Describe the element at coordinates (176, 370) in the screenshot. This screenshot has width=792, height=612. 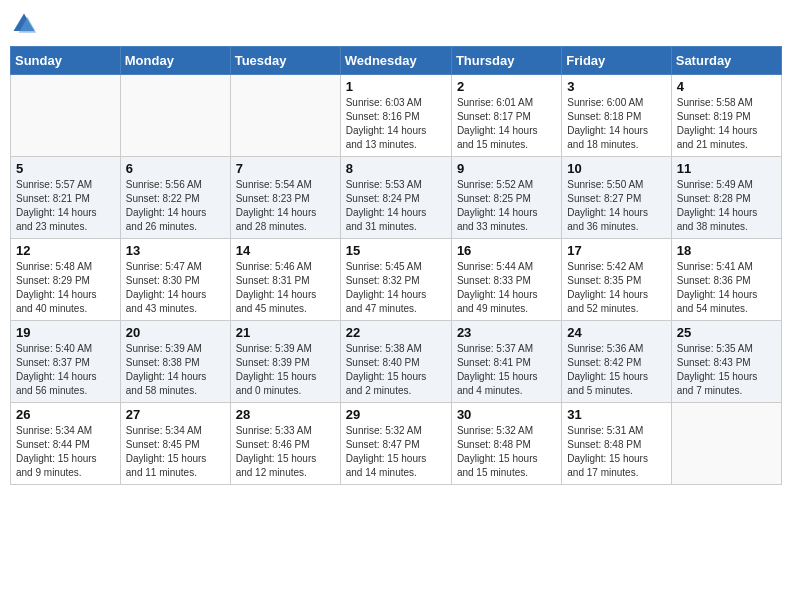
I see `day-info: Sunrise: 5:39 AM Sunset: 8:38 PM Dayligh…` at that location.